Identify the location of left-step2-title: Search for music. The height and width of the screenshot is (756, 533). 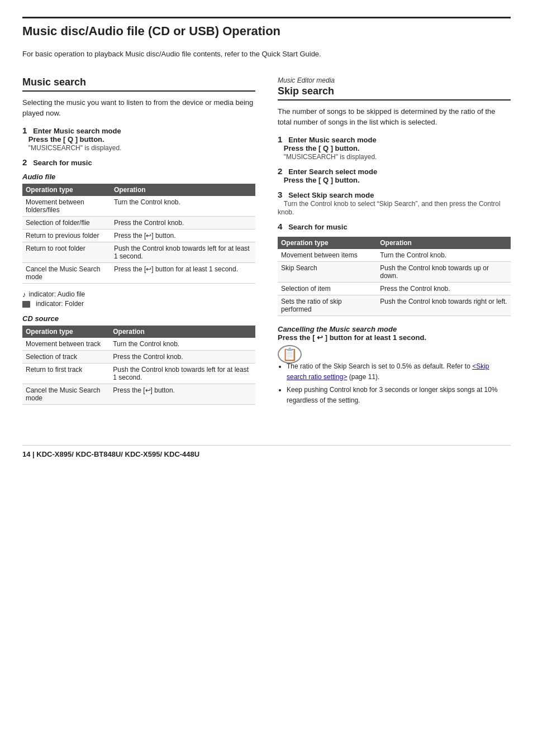
(63, 163).